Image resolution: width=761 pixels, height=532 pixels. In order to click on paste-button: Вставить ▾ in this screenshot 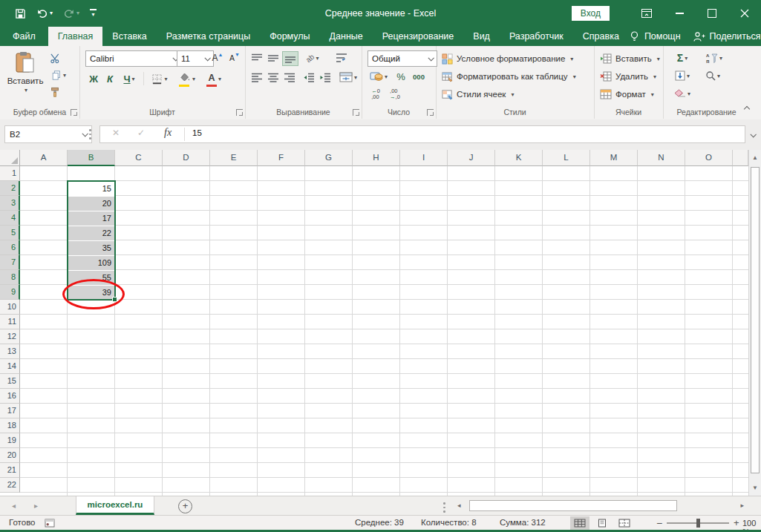, I will do `click(25, 79)`.